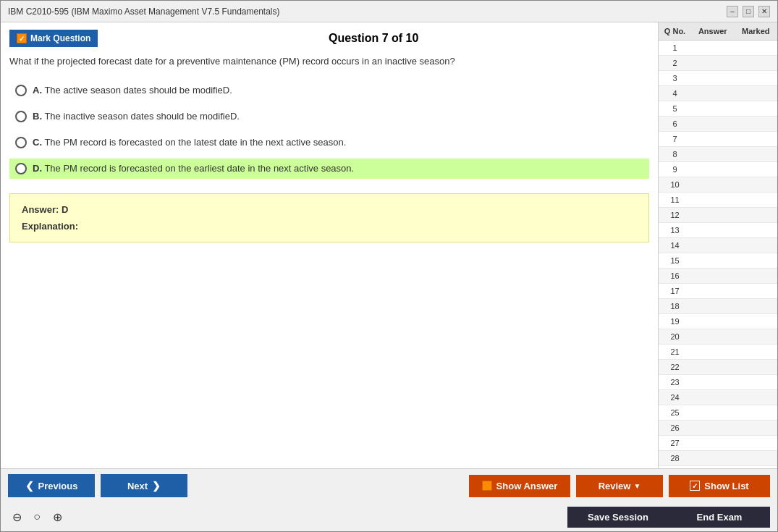 Image resolution: width=778 pixels, height=532 pixels. Describe the element at coordinates (389, 486) in the screenshot. I see `bottom-row1: ❮ Previous Next ❯ Show Answer Review ▼ ✓…` at that location.